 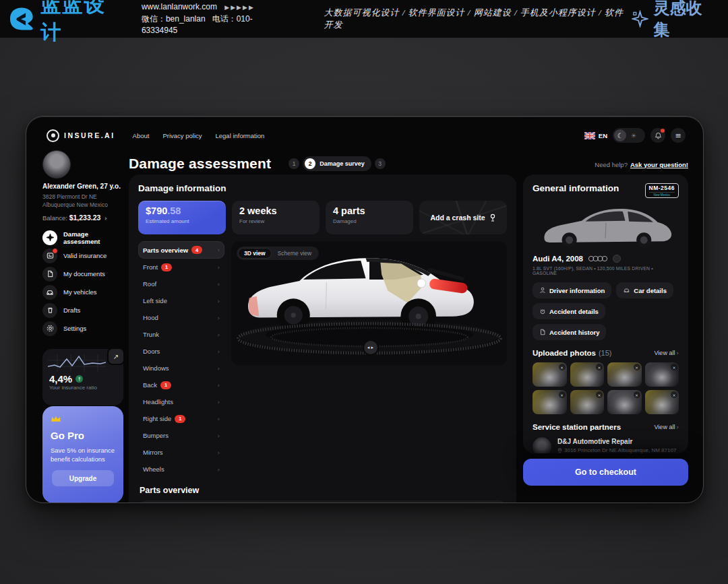 I want to click on theme-toggle: ☾ ☀, so click(x=629, y=135).